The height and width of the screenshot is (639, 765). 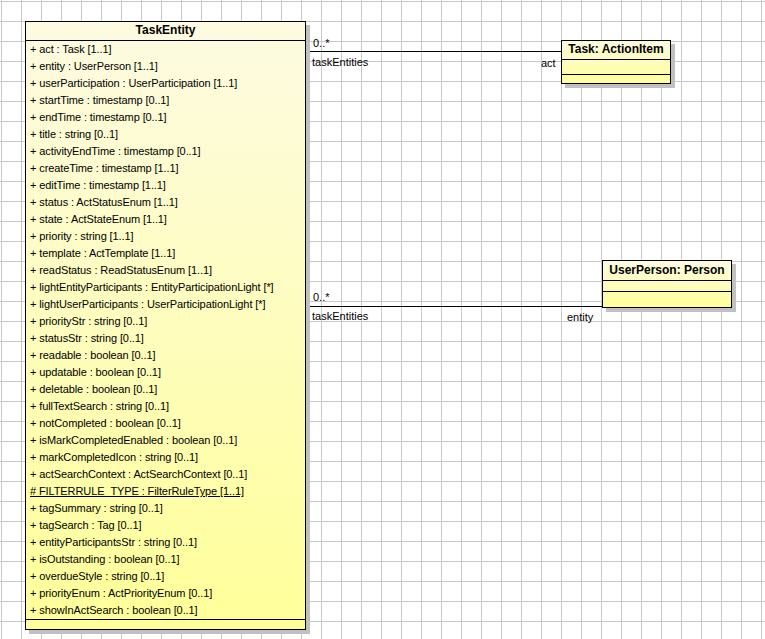 I want to click on attribute-row: + updatable : boolean [0..1], so click(x=166, y=372).